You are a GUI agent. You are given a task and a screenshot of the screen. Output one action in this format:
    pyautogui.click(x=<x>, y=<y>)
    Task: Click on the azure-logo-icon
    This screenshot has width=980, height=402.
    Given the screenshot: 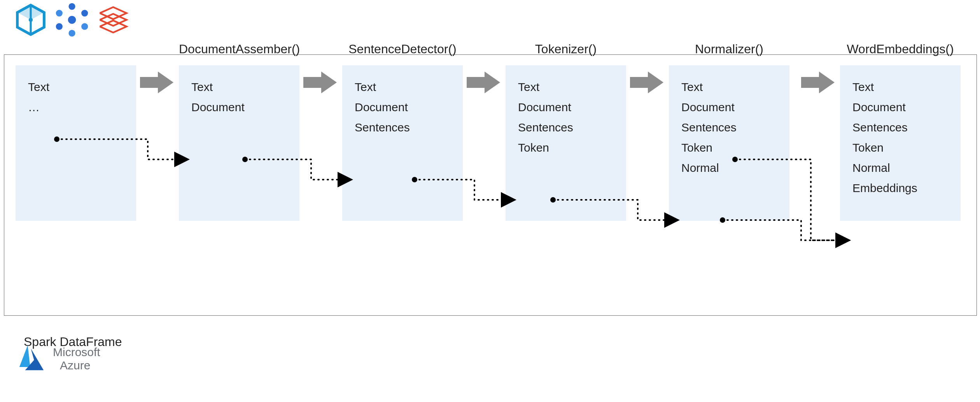 What is the action you would take?
    pyautogui.click(x=32, y=359)
    